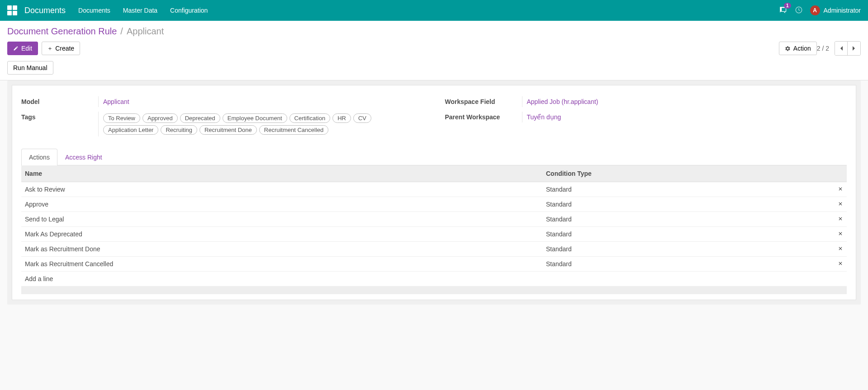 Image resolution: width=868 pixels, height=390 pixels. What do you see at coordinates (544, 117) in the screenshot?
I see `parent-workspace-value: Tuyển dụng` at bounding box center [544, 117].